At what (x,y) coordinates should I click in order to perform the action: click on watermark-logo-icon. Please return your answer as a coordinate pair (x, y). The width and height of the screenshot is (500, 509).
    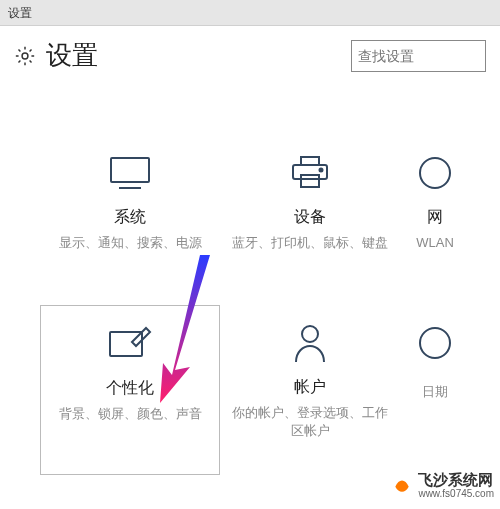
    Looking at the image, I should click on (402, 485).